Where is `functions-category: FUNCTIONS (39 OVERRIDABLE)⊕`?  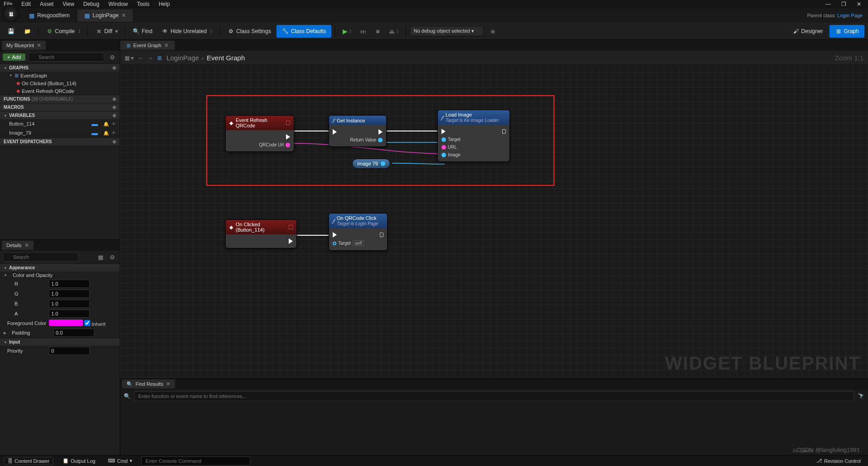
functions-category: FUNCTIONS (39 OVERRIDABLE)⊕ is located at coordinates (60, 99).